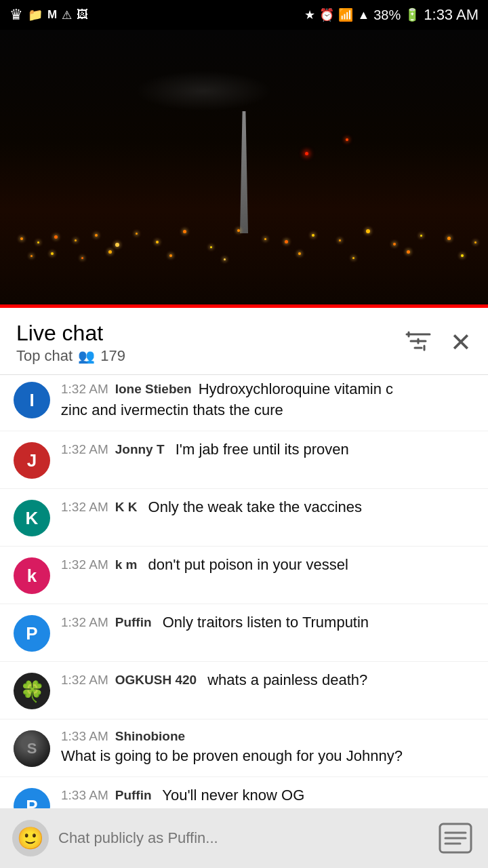 This screenshot has width=488, height=868. Describe the element at coordinates (268, 736) in the screenshot. I see `chat-meta: 1:33 AM Shinobione` at that location.